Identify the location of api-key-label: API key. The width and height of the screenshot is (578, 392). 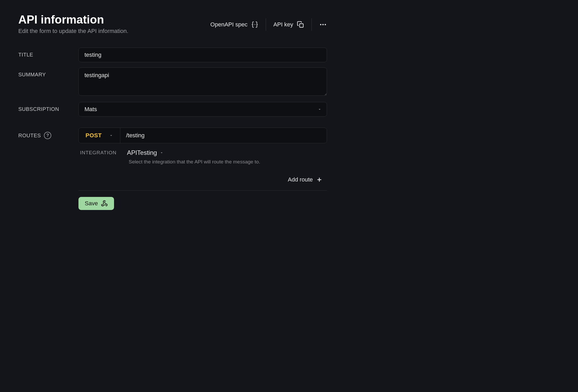
(283, 25).